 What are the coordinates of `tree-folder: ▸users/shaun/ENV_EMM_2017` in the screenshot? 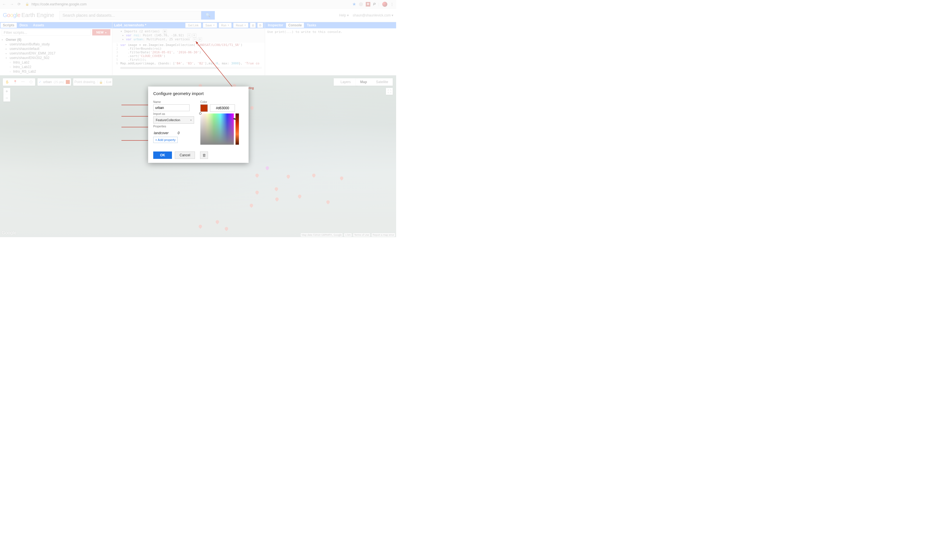 It's located at (56, 53).